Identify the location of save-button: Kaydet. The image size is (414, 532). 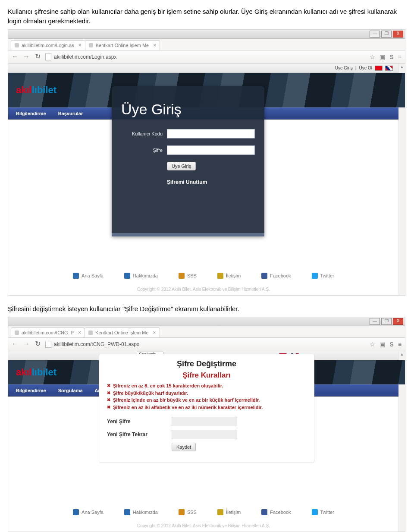
(184, 447).